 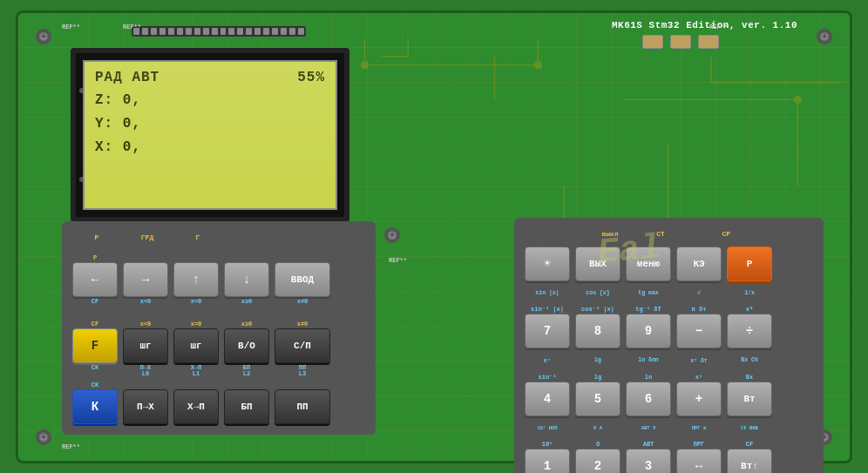 What do you see at coordinates (648, 466) in the screenshot?
I see `key-3-label: 3` at bounding box center [648, 466].